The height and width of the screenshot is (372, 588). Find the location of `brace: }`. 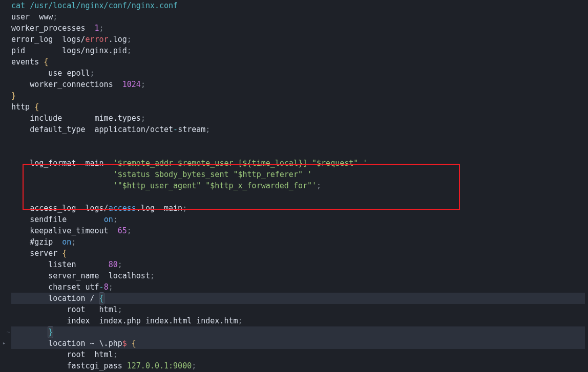

brace: } is located at coordinates (13, 96).